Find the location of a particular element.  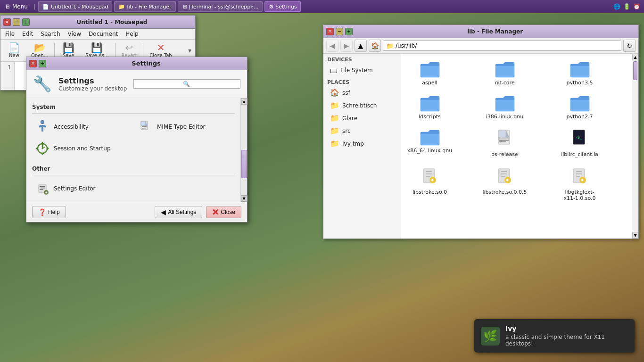

menu-help: Help is located at coordinates (132, 34).